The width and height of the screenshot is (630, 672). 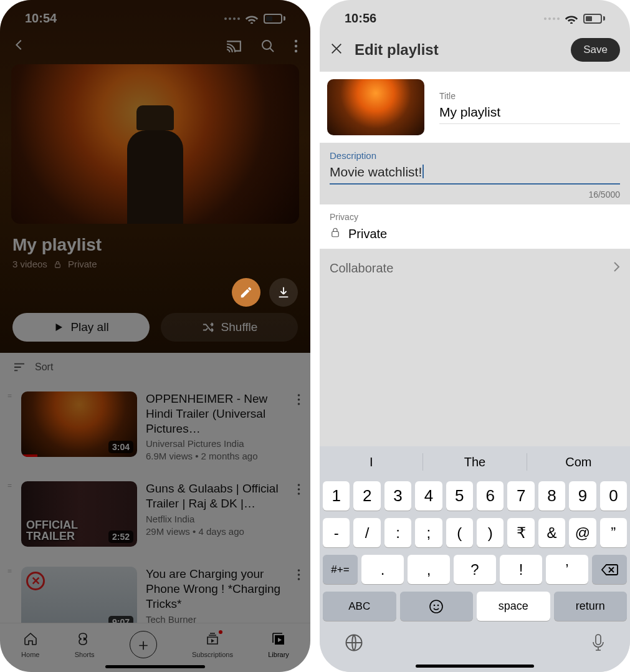 I want to click on key: 9, so click(x=582, y=496).